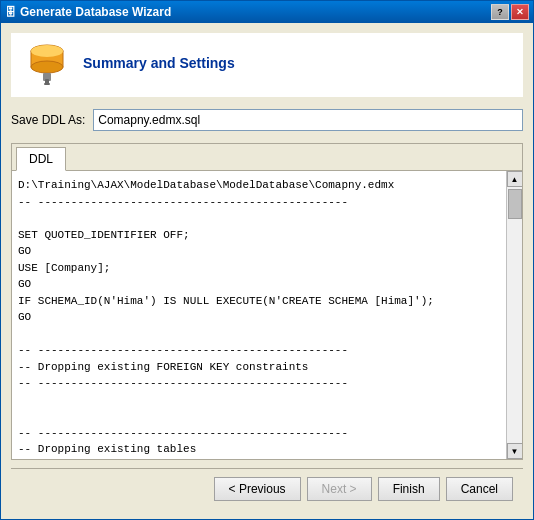 Image resolution: width=534 pixels, height=520 pixels. Describe the element at coordinates (267, 158) in the screenshot. I see `tab-bar: DDL` at that location.